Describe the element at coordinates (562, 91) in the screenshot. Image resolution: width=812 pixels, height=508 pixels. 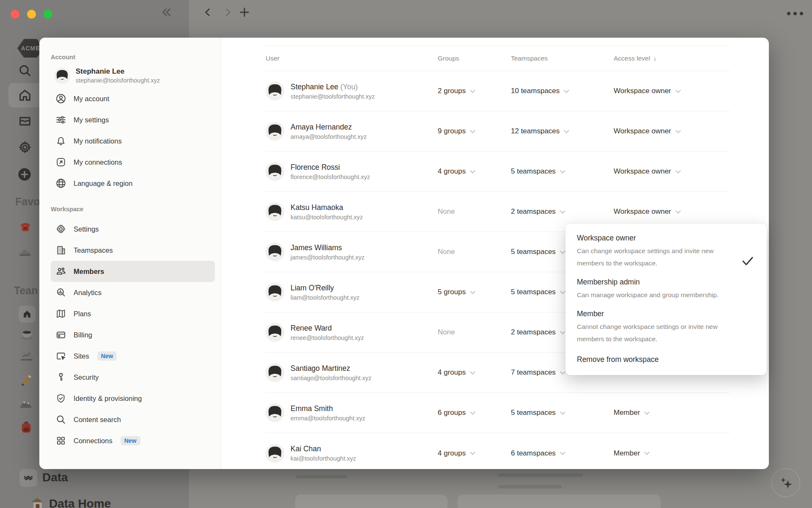
I see `teamspaces-dropdown: 10 teamspaces` at that location.